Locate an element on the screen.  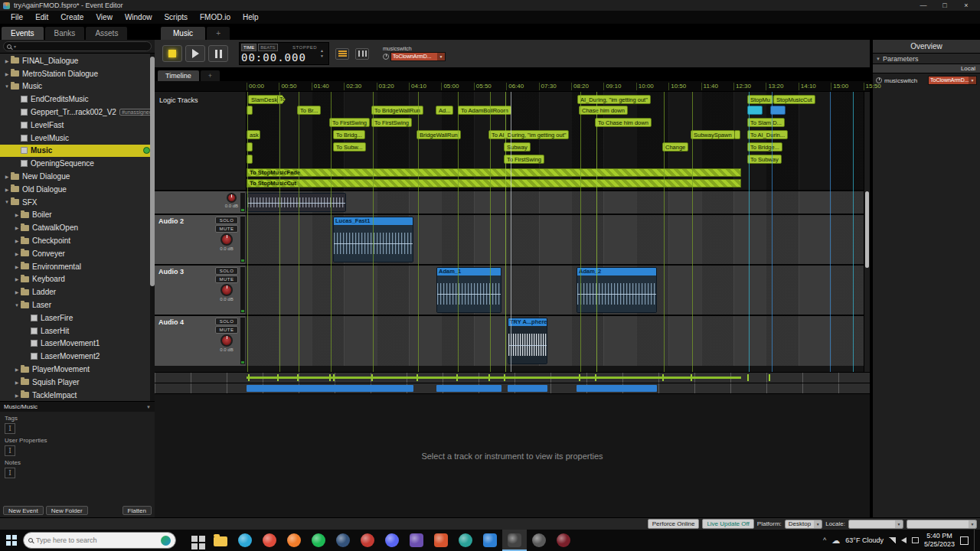
logic-marker-subwayspawn: SubwaySpawn is located at coordinates (713, 135).